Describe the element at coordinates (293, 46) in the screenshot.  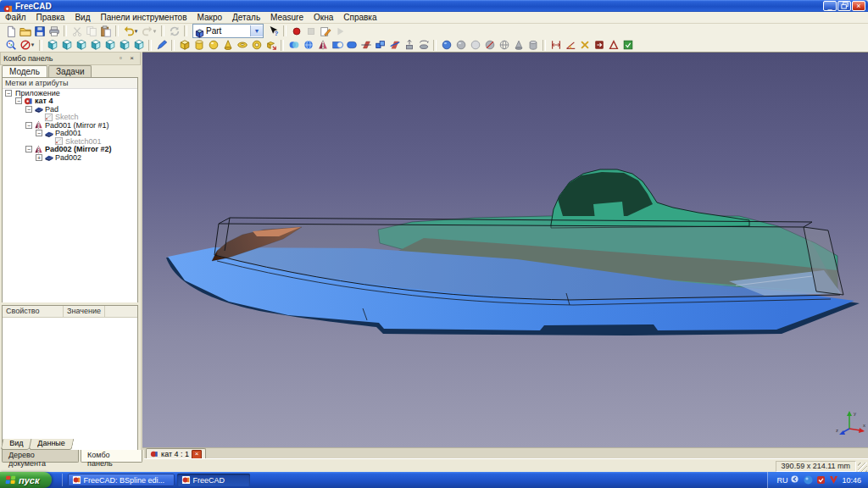
I see `boolean-button` at that location.